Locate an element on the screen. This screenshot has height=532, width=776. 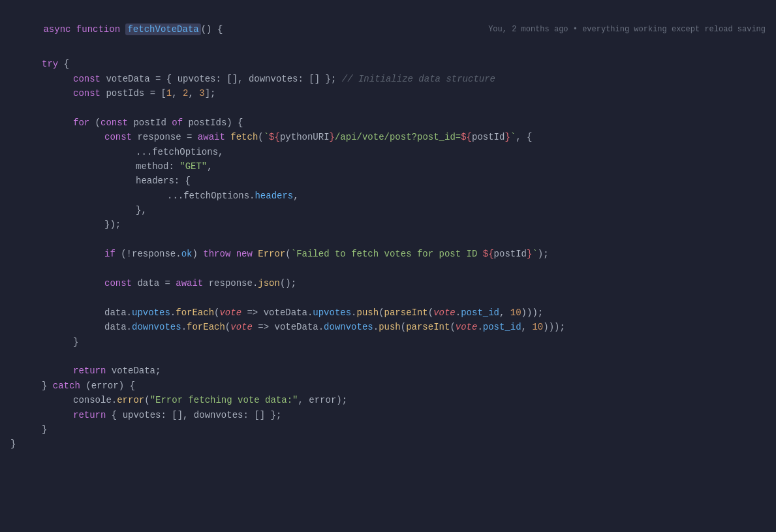
catch-open-line: } catch (error) { is located at coordinates (388, 386).